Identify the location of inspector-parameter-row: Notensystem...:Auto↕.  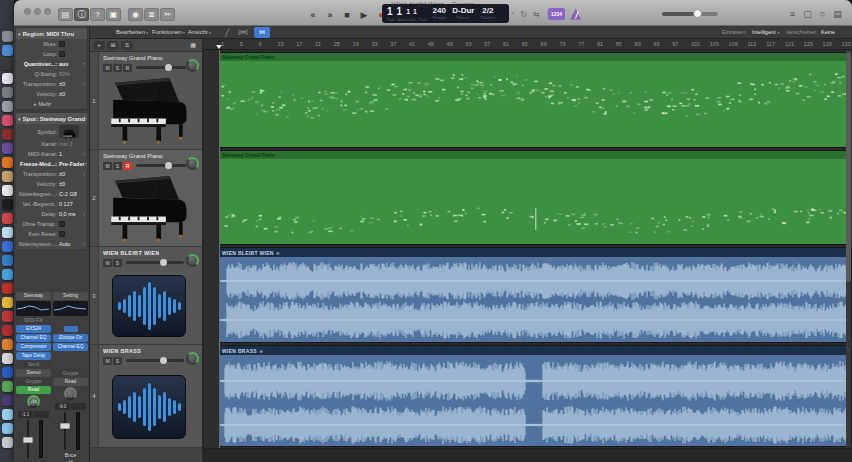
(52, 244).